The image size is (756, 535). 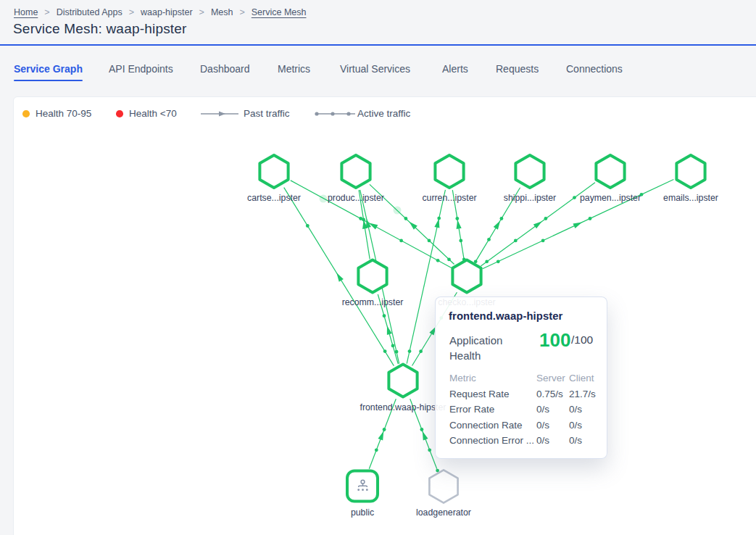 What do you see at coordinates (356, 198) in the screenshot?
I see `svg-text: produc...ipster` at bounding box center [356, 198].